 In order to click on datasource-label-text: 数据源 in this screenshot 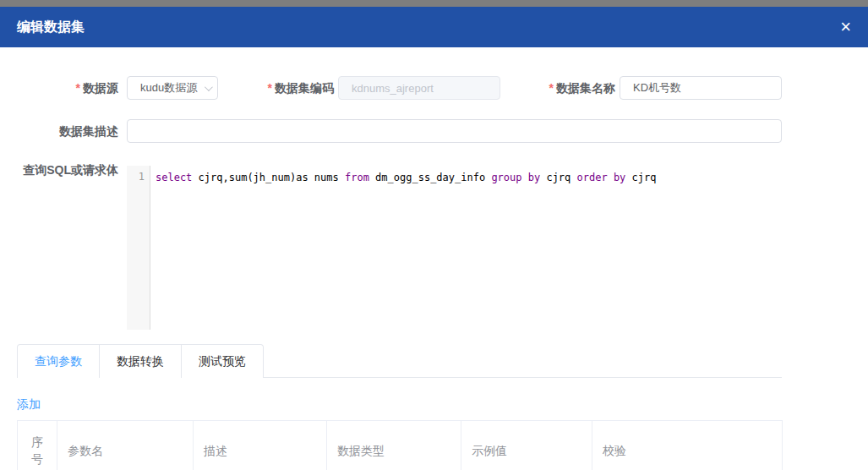, I will do `click(101, 88)`.